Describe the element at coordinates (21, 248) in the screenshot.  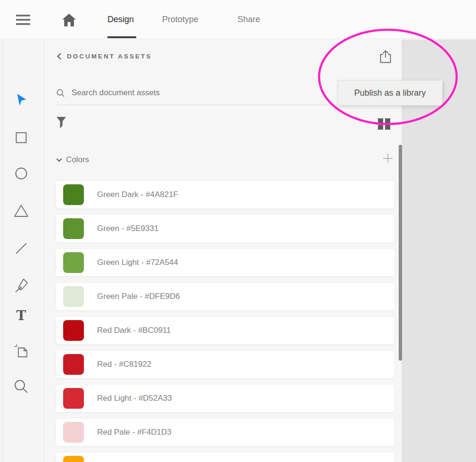
I see `line-icon` at that location.